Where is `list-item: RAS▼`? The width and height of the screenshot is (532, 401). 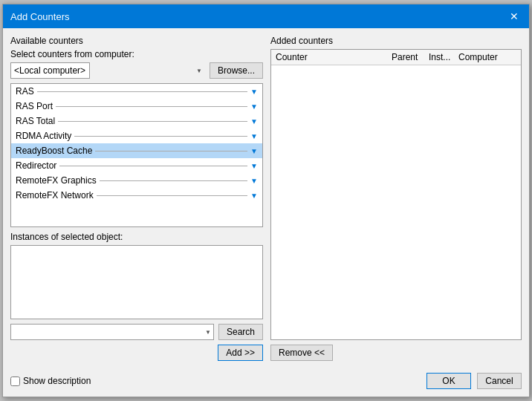
list-item: RAS▼ is located at coordinates (137, 91).